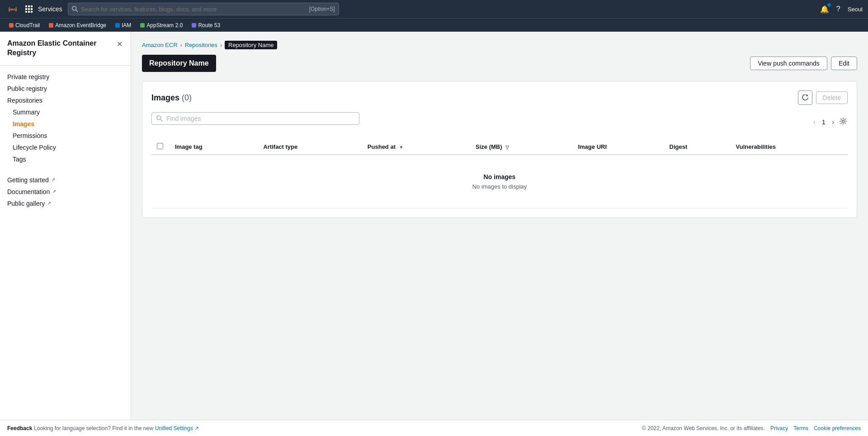 The image size is (868, 436). I want to click on svg-text: aws, so click(13, 9).